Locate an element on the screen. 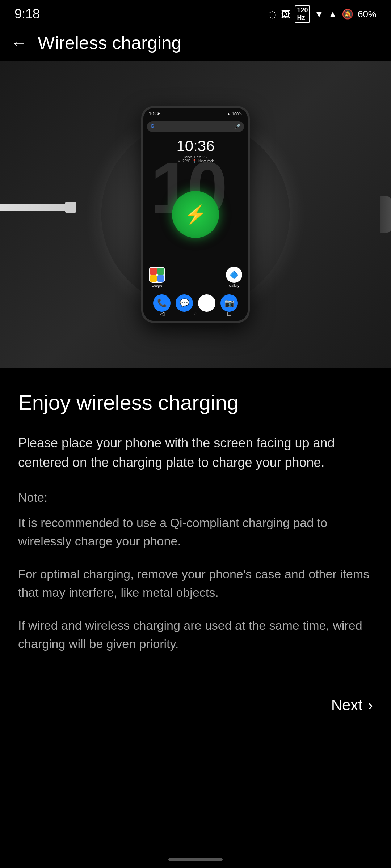  wireless-icon: ⚡ is located at coordinates (196, 214).